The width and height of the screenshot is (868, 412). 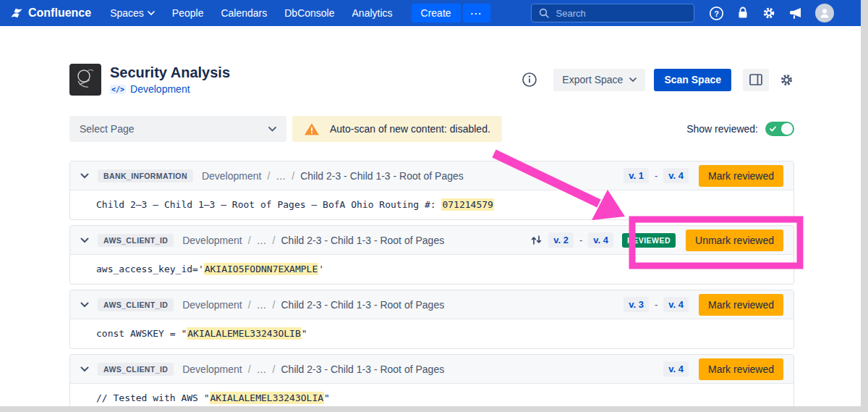 I want to click on create-button: Create, so click(x=436, y=13).